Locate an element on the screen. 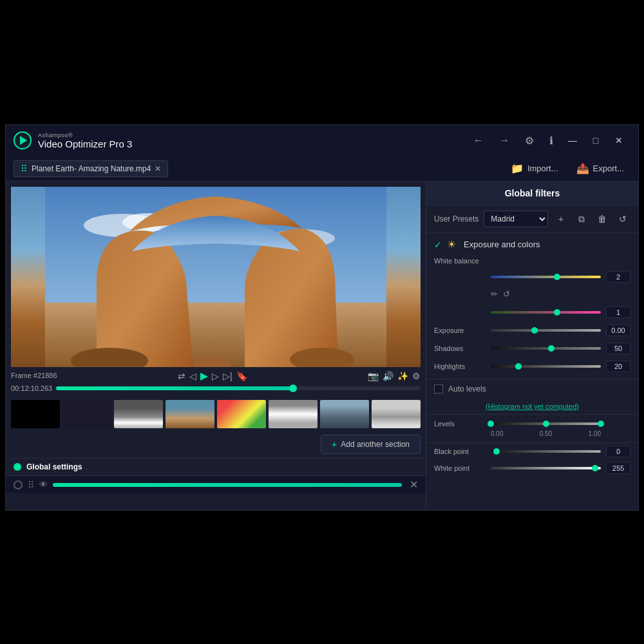 The height and width of the screenshot is (644, 644). track-visibility-toggle: 👁 is located at coordinates (44, 484).